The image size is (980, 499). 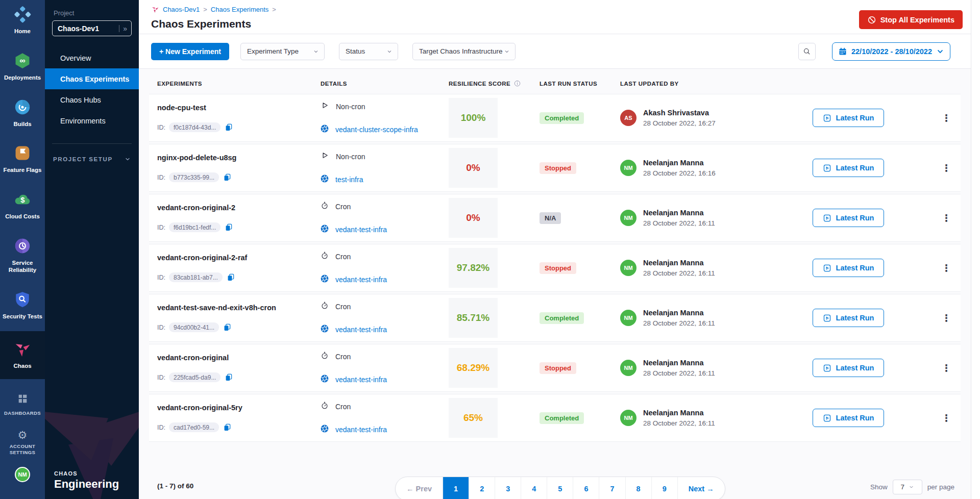 What do you see at coordinates (92, 120) in the screenshot?
I see `nav-item-environments: Environments` at bounding box center [92, 120].